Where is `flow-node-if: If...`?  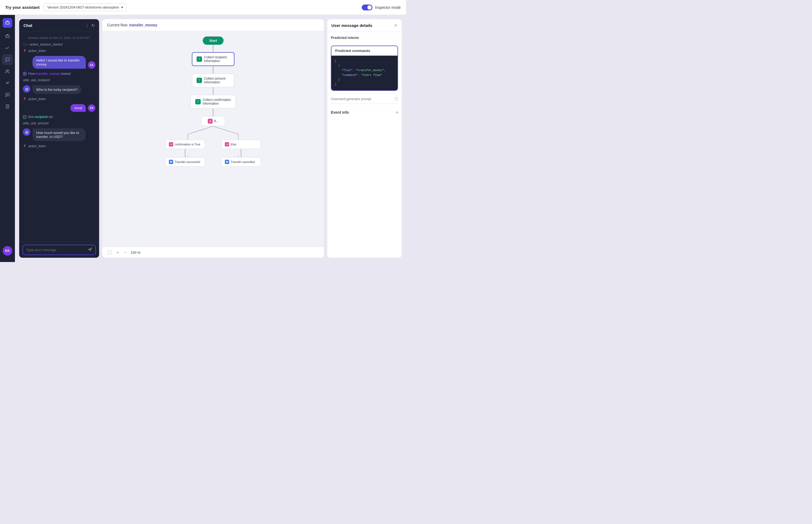
flow-node-if: If... is located at coordinates (213, 121).